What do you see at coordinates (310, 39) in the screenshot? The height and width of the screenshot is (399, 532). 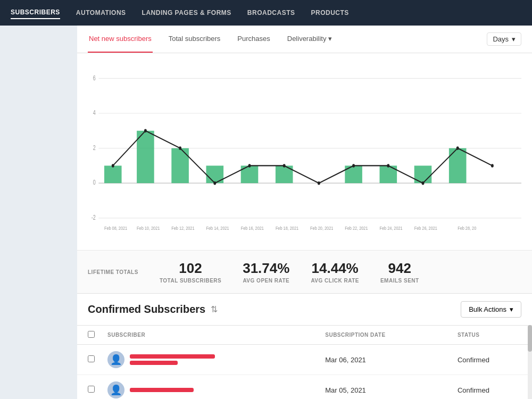 I see `tab-deliverability: Deliverability ▾` at bounding box center [310, 39].